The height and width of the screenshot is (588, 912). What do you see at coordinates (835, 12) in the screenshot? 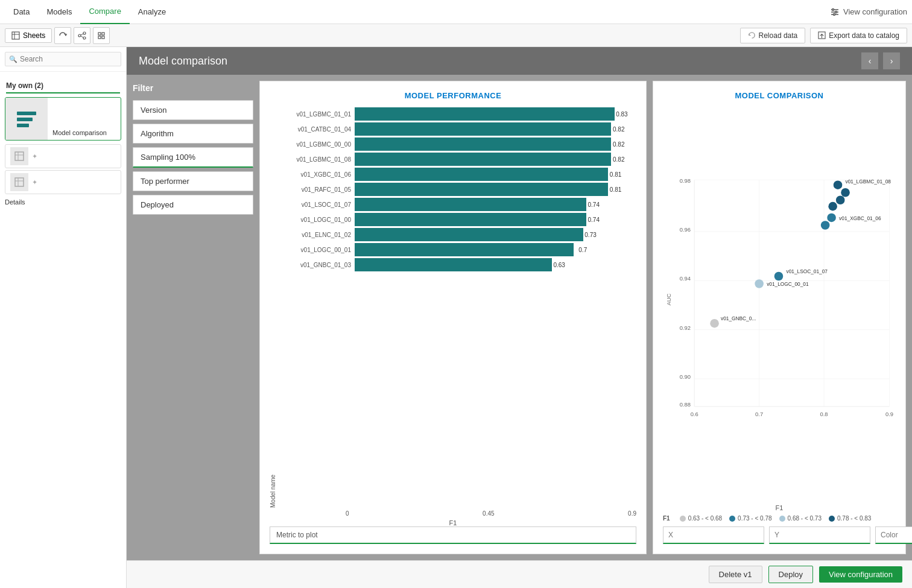
I see `config-icon` at bounding box center [835, 12].